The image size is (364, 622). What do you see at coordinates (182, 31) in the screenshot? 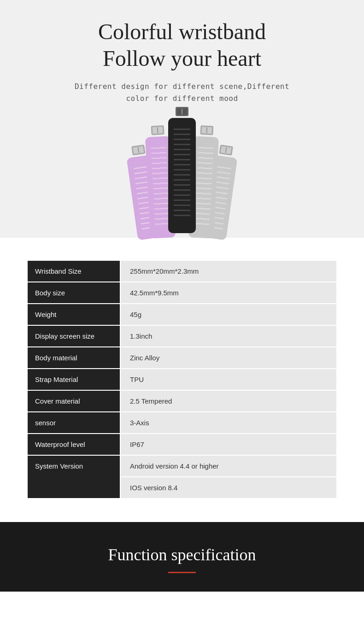
I see `hero-title-line1: Colorful wristband` at bounding box center [182, 31].